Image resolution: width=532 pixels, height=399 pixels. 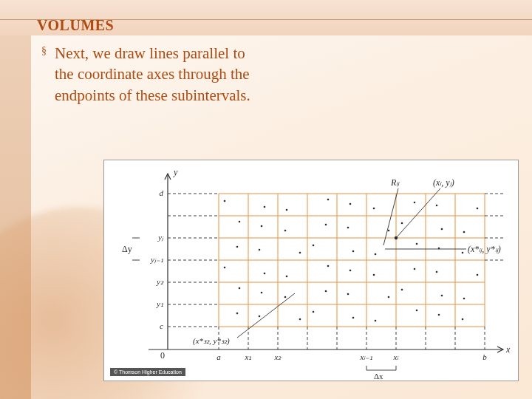 I want to click on y-axis-label: y, so click(x=176, y=172).